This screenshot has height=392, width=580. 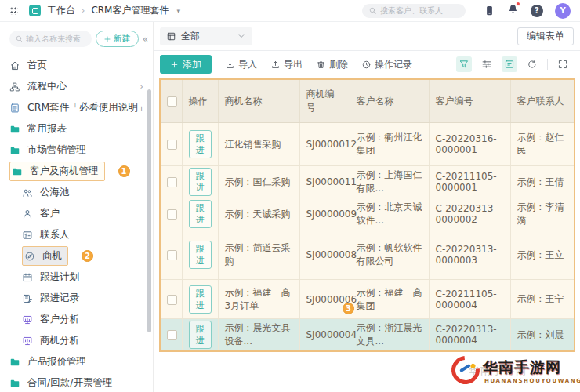 I want to click on collapse-sidebar-icon: «, so click(x=146, y=39).